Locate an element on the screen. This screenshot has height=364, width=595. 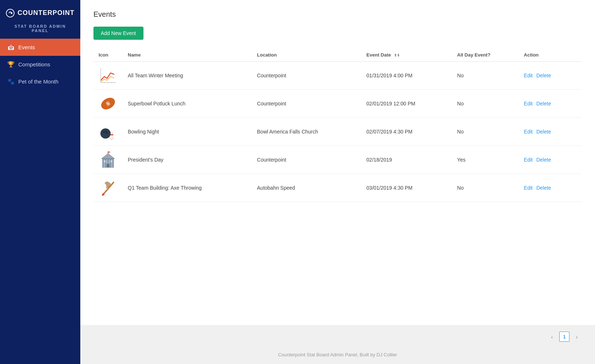
event-date: 02/18/2019 is located at coordinates (407, 160).